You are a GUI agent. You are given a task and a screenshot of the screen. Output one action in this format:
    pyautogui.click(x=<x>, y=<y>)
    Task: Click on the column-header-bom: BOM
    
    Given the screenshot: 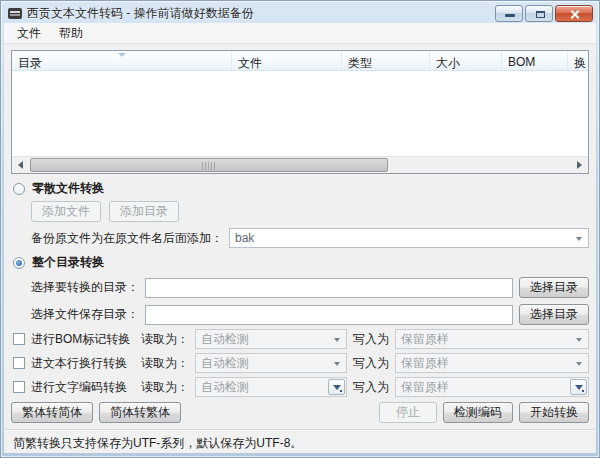 What is the action you would take?
    pyautogui.click(x=535, y=60)
    